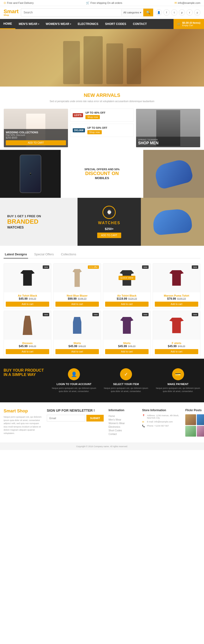 This screenshot has width=204, height=644. What do you see at coordinates (131, 12) in the screenshot?
I see `search-category-label: All categories` at bounding box center [131, 12].